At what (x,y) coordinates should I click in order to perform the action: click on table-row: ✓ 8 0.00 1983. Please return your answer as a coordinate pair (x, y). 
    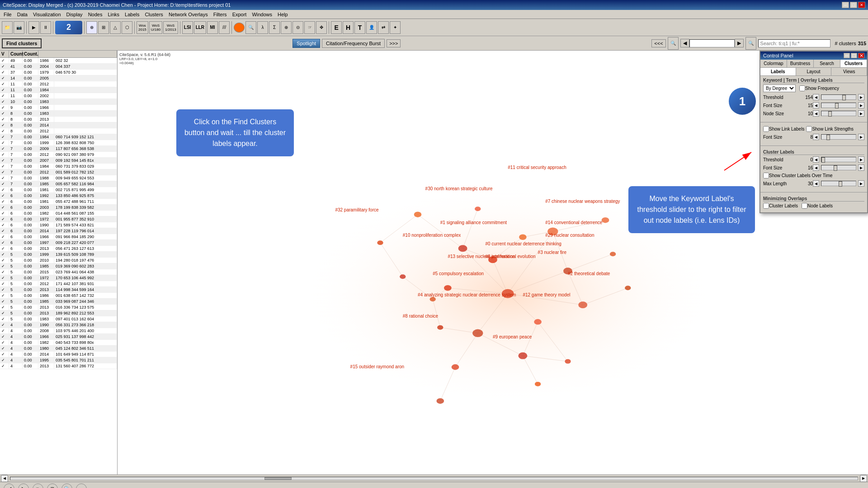
    Looking at the image, I should click on (59, 114).